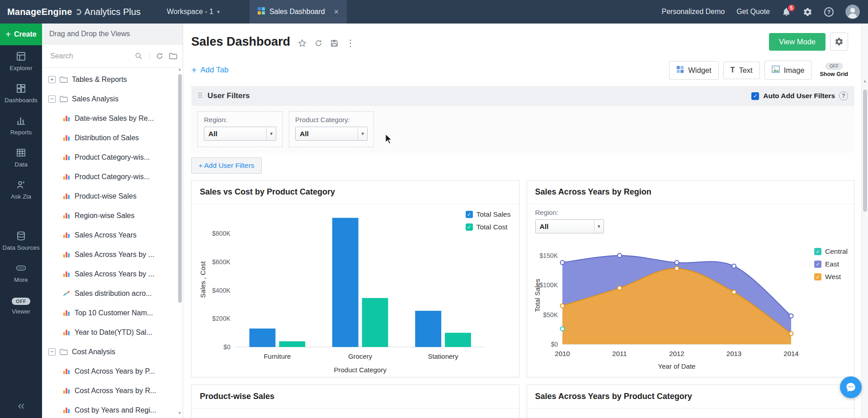 The image size is (868, 418). Describe the element at coordinates (839, 42) in the screenshot. I see `dashboard-settings-button` at that location.